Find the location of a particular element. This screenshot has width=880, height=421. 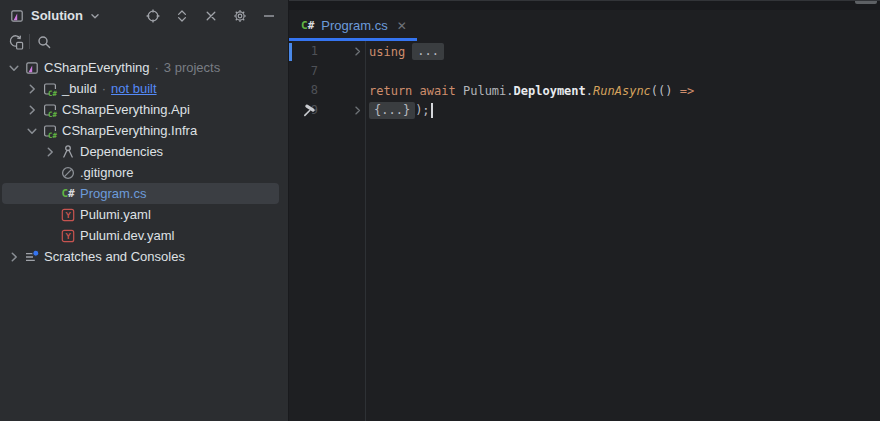

code-token is located at coordinates (676, 91).